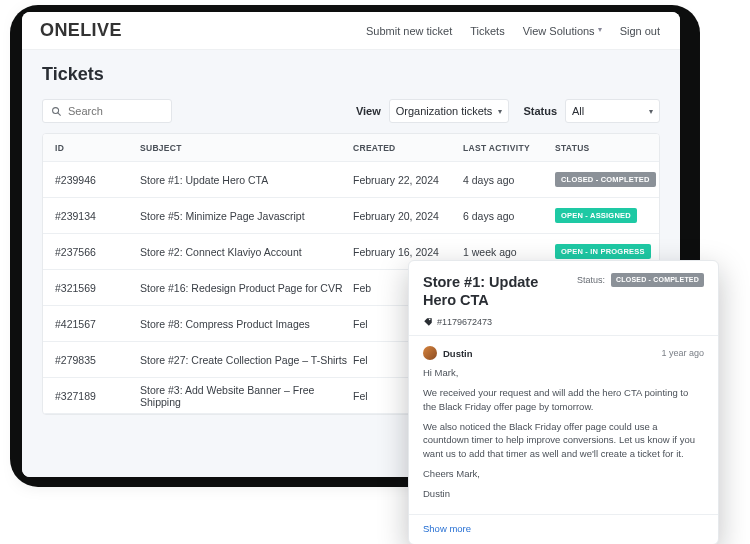 The width and height of the screenshot is (750, 544). Describe the element at coordinates (564, 373) in the screenshot. I see `message-line: Hi Mark,` at that location.